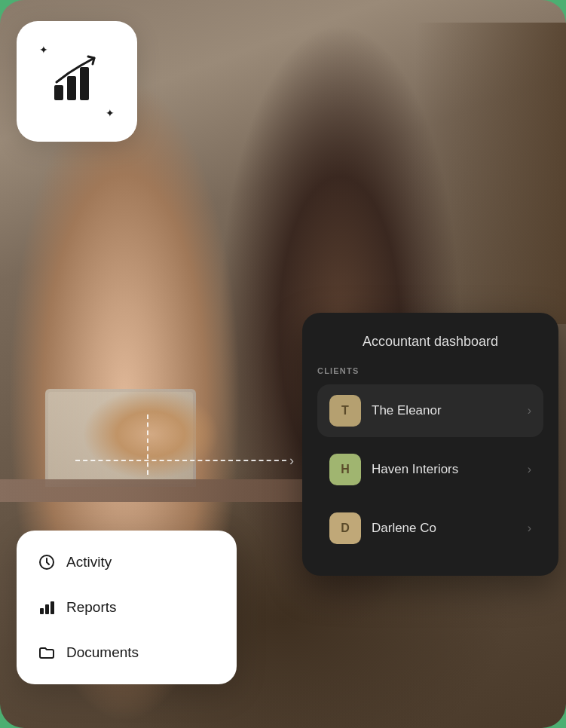 The image size is (566, 728). Describe the element at coordinates (47, 607) in the screenshot. I see `bar-chart-small-icon` at that location.